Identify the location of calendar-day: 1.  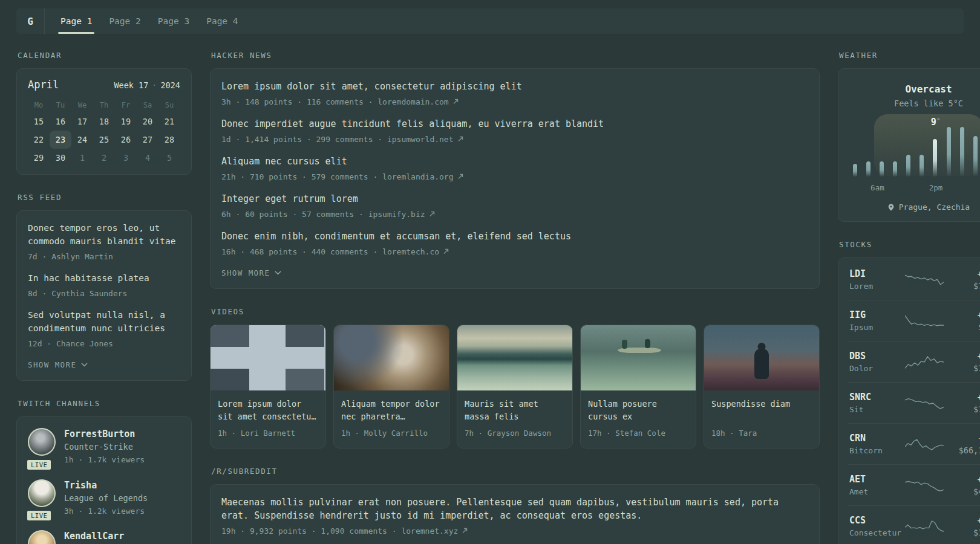
(82, 158).